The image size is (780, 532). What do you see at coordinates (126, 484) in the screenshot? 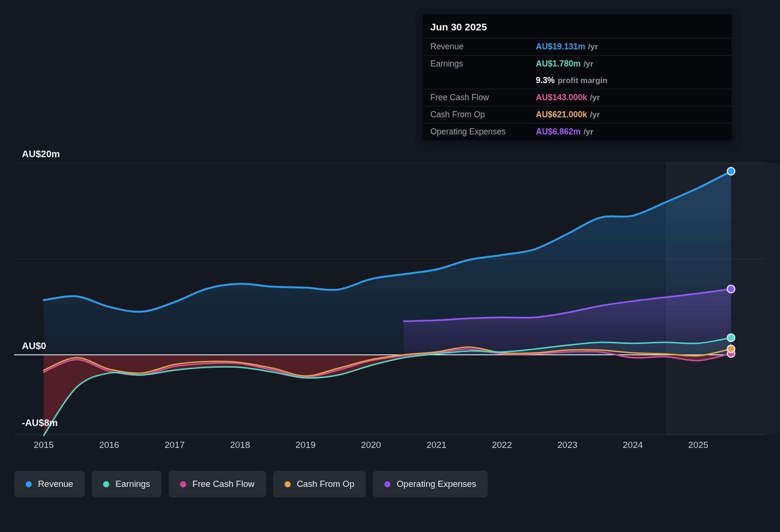
I see `legend-item-earnings: Earnings` at bounding box center [126, 484].